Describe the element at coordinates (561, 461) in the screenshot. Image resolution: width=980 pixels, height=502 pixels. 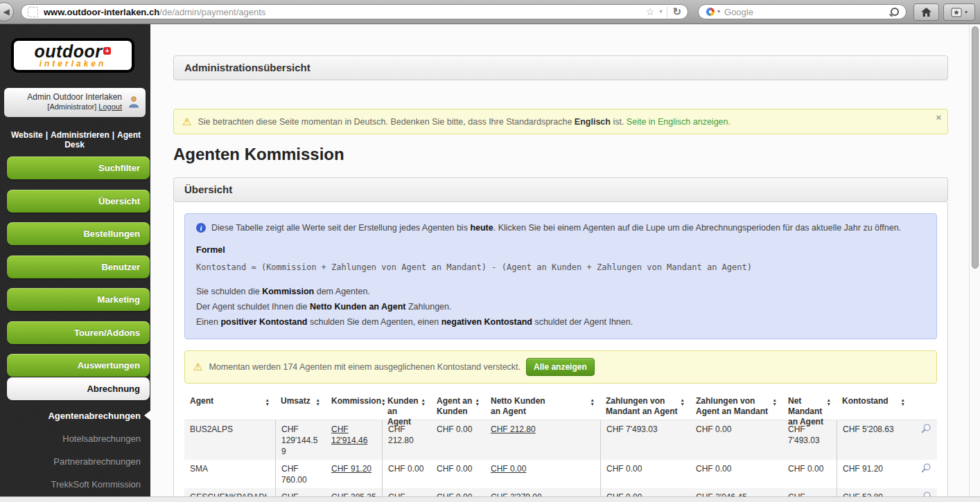
I see `table-body: BUS2ALPSCHF 129'144.59CHF 12'914.46CHF 2…` at that location.